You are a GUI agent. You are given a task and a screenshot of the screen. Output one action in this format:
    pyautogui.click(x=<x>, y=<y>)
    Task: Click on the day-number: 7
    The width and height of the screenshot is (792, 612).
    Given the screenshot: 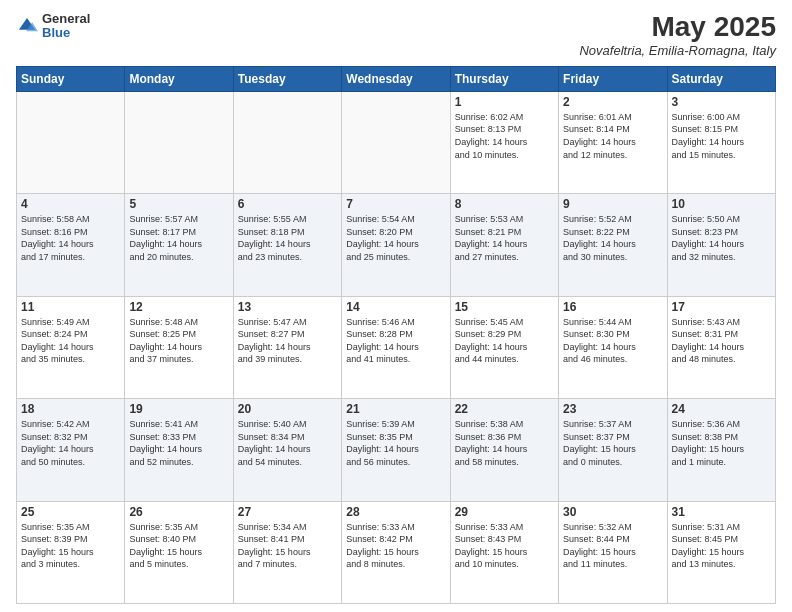 What is the action you would take?
    pyautogui.click(x=396, y=204)
    